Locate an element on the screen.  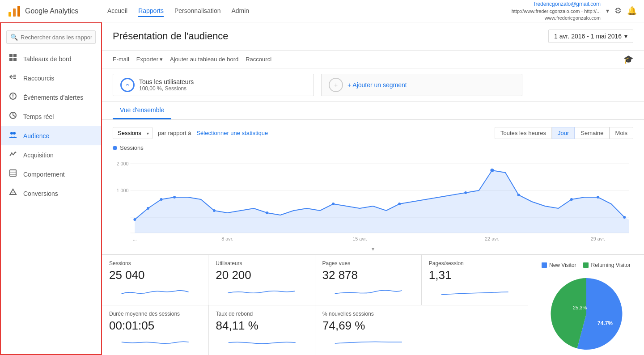
stat-utilisateurs-label: Utilisateurs is located at coordinates (261, 263).